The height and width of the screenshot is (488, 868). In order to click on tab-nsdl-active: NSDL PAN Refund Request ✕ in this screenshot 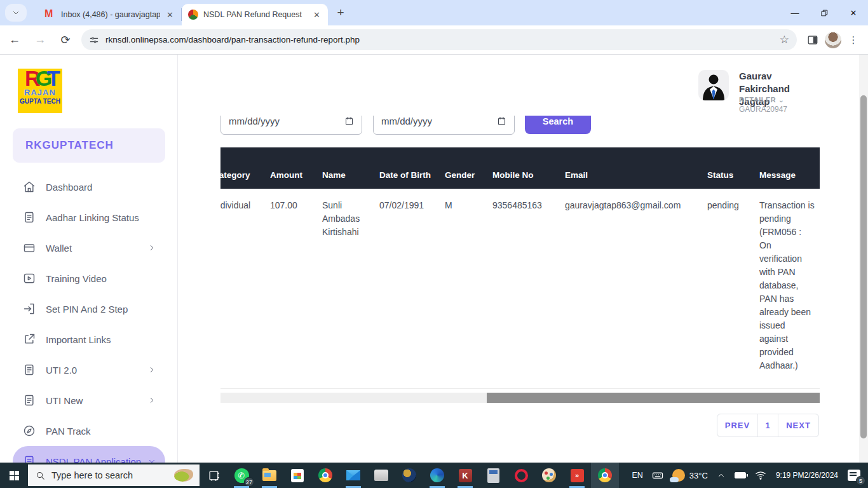, I will do `click(255, 15)`.